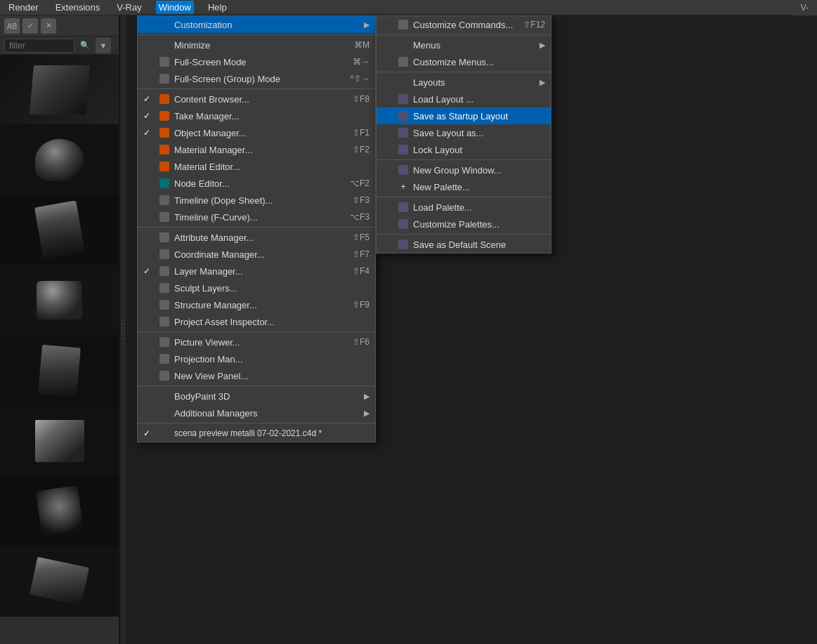 Image resolution: width=817 pixels, height=644 pixels. What do you see at coordinates (164, 217) in the screenshot?
I see `timeline-fcurve-icon` at bounding box center [164, 217].